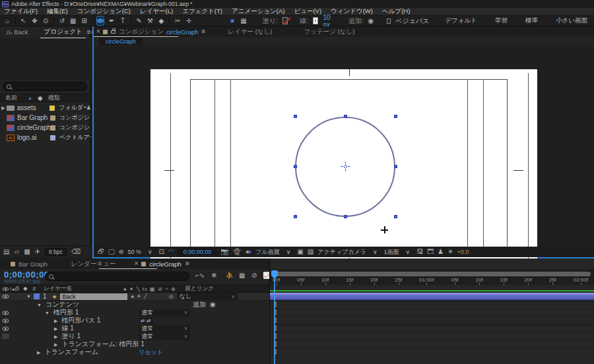 This screenshot has width=594, height=364. Describe the element at coordinates (408, 252) in the screenshot. I see `view-layout-chevron: ∨` at that location.